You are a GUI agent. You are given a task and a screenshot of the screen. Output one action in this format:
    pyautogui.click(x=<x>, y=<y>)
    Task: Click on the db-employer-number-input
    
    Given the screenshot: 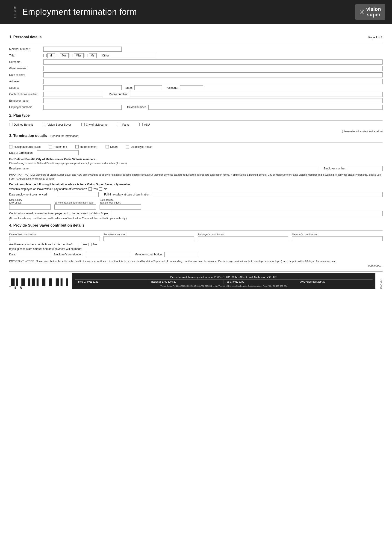 What is the action you would take?
    pyautogui.click(x=365, y=169)
    